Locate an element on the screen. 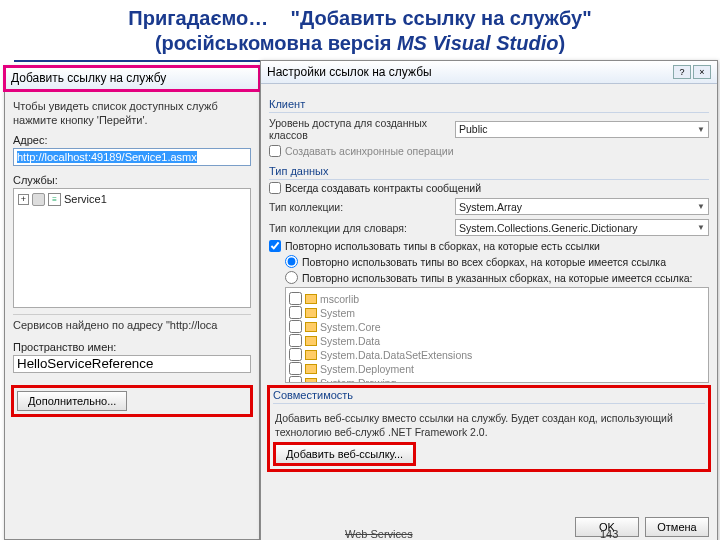 The width and height of the screenshot is (720, 540). right-dialog-titlebar: Настройки ссылок на службы ? × is located at coordinates (489, 72).